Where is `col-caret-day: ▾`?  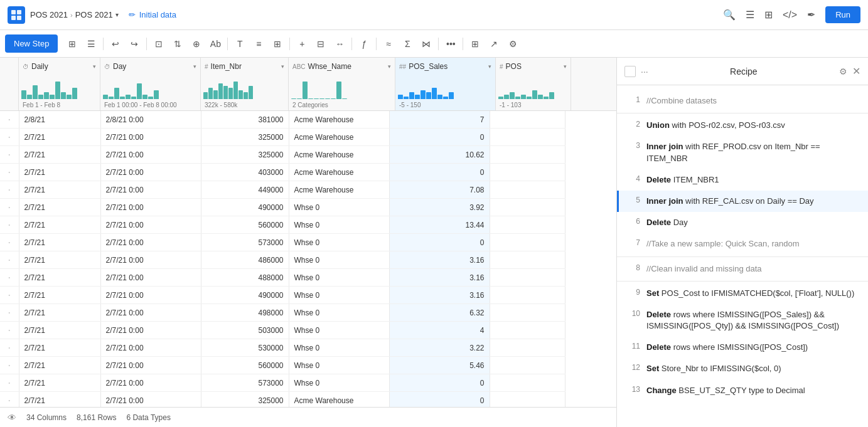
col-caret-day: ▾ is located at coordinates (195, 66).